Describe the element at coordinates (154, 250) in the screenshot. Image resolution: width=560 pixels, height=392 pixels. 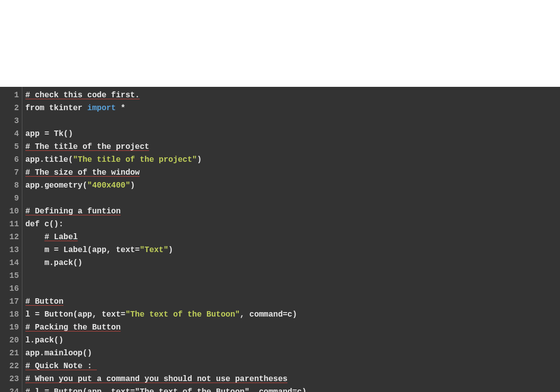
I see `code-token: "Text"` at that location.